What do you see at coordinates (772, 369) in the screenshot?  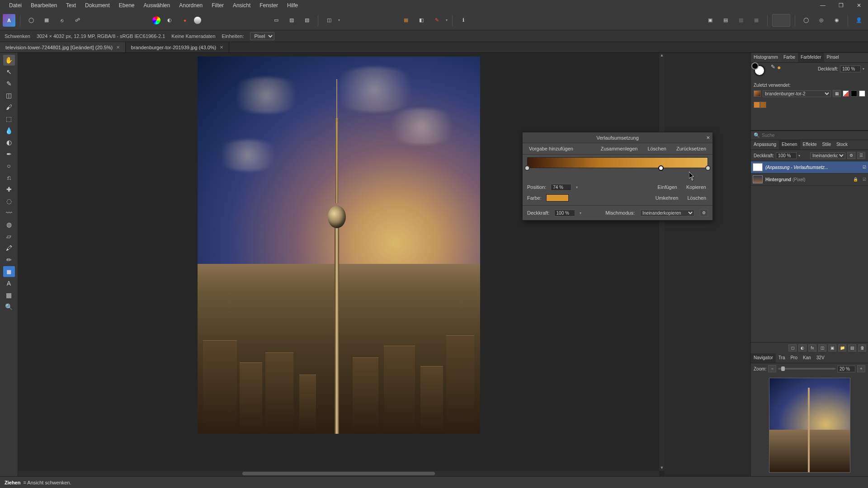 I see `zoom-out-icon: −` at bounding box center [772, 369].